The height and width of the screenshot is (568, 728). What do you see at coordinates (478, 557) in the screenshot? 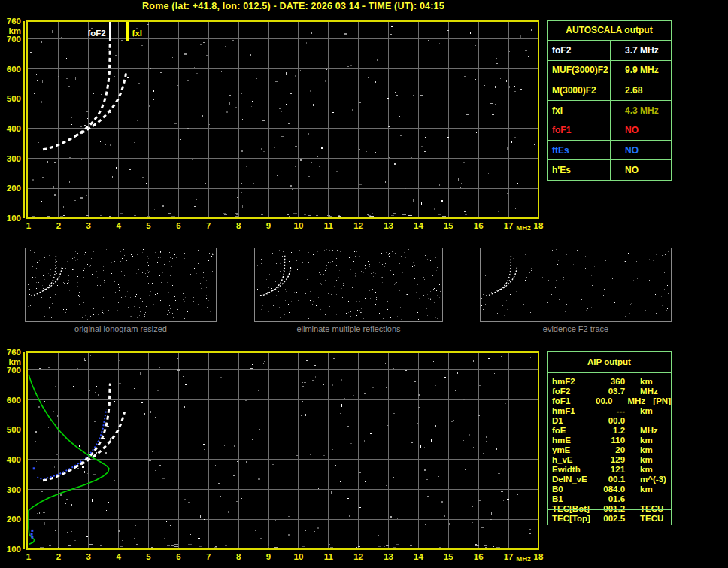
I see `svg-text: 16` at bounding box center [478, 557].